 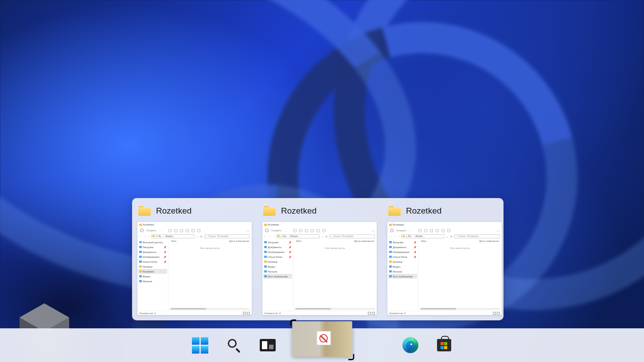 I want to click on sidebar-item: iCloud Drive📌, so click(x=277, y=257).